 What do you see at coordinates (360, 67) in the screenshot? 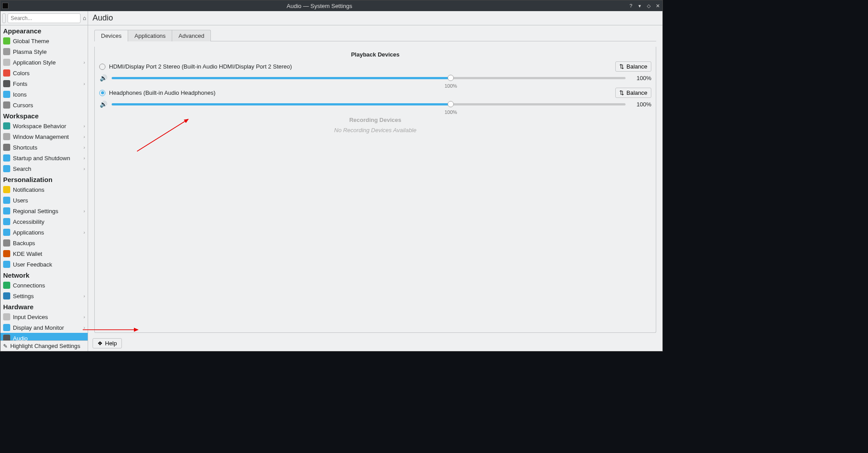
I see `device-label: HDMI/Display Port 2 Stereo (Built-in Aud…` at bounding box center [360, 67].